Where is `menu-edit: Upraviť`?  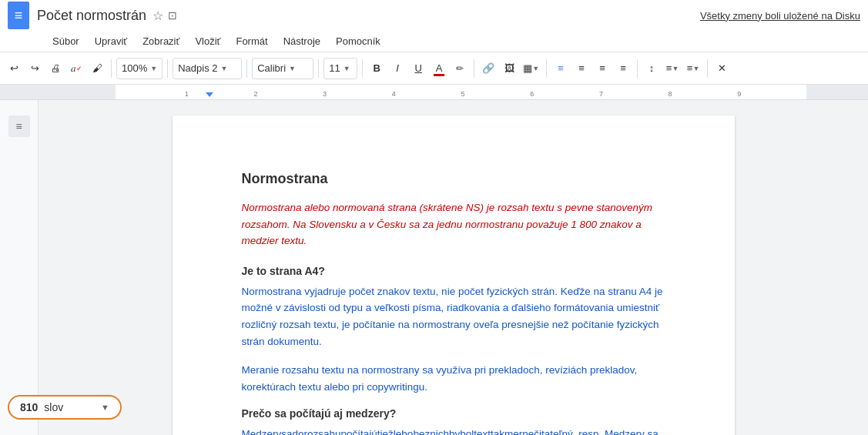 menu-edit: Upraviť is located at coordinates (111, 42).